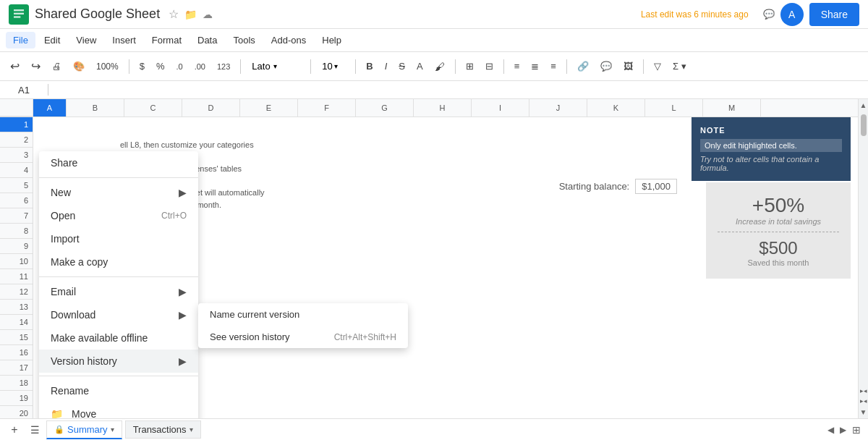  I want to click on row-16: 16, so click(16, 353).